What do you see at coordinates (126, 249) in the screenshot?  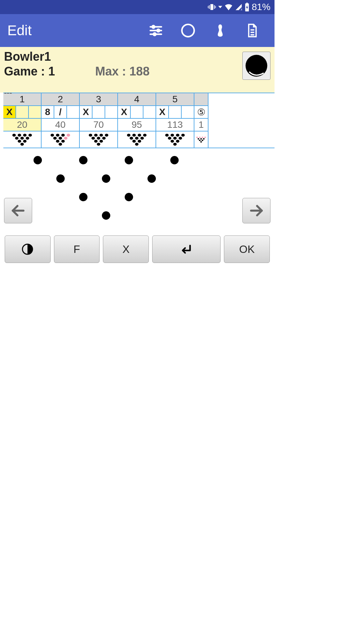 I see `strike-button: X` at bounding box center [126, 249].